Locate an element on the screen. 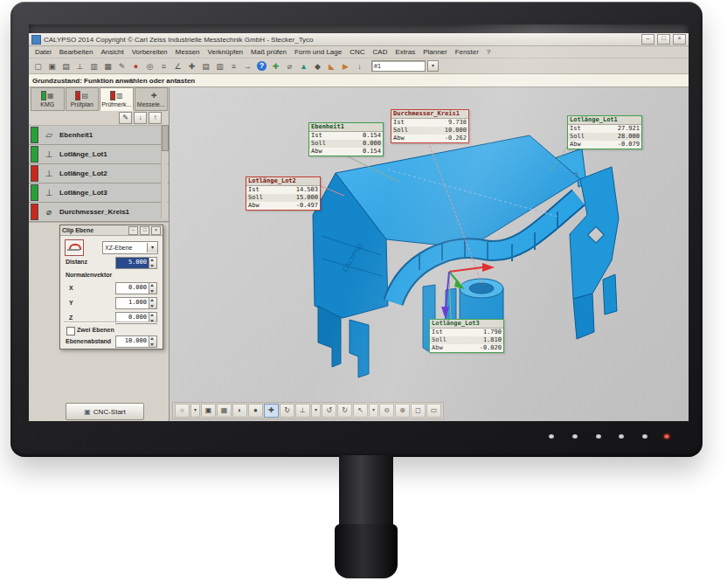 Image resolution: width=727 pixels, height=588 pixels. tab-messelemente: ✚ Messele... is located at coordinates (152, 100).